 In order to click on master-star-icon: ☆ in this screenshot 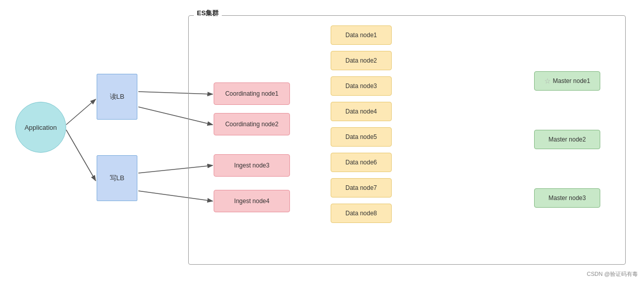, I will do `click(547, 81)`.